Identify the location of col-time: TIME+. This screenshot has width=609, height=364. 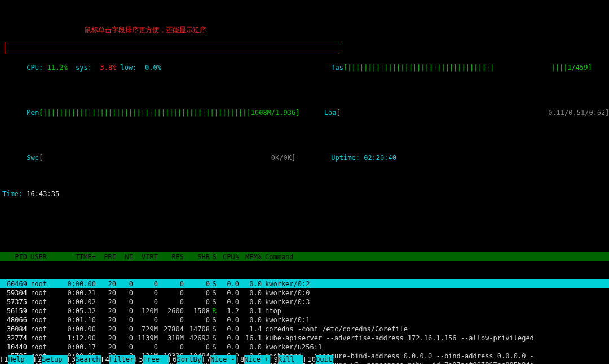
(78, 257).